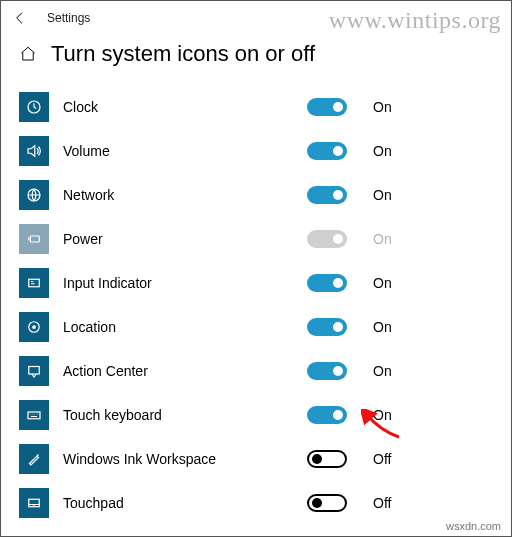  Describe the element at coordinates (474, 526) in the screenshot. I see `footer-text: wsxdn.com` at that location.